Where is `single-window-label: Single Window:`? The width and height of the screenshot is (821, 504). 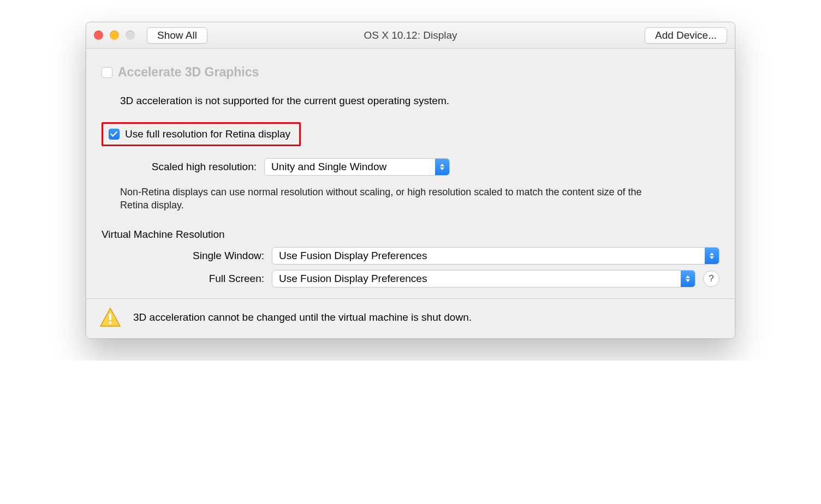 single-window-label: Single Window: is located at coordinates (183, 256).